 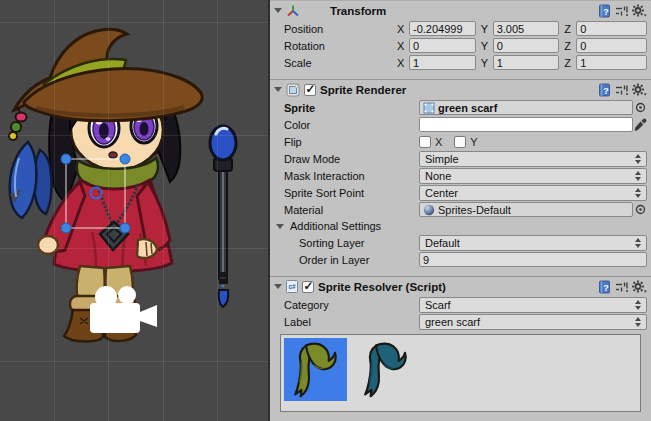 What do you see at coordinates (442, 193) in the screenshot?
I see `dropdown-value: Center` at bounding box center [442, 193].